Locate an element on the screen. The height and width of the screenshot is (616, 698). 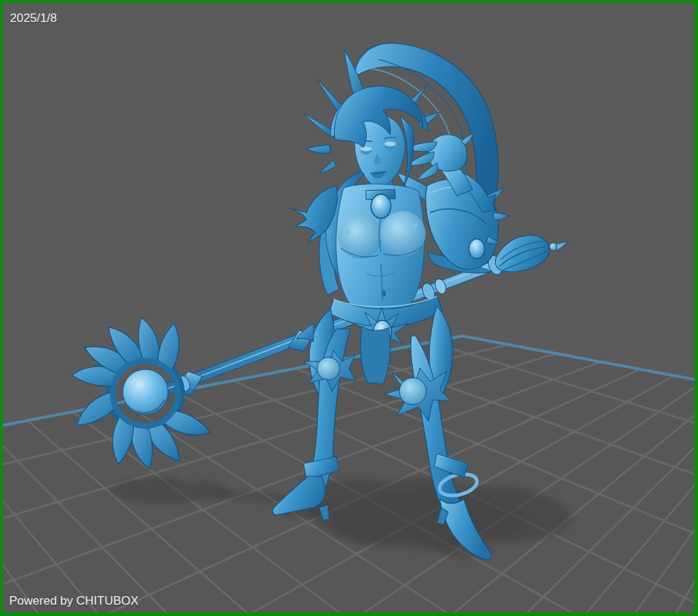
brooch-gem is located at coordinates (381, 206).